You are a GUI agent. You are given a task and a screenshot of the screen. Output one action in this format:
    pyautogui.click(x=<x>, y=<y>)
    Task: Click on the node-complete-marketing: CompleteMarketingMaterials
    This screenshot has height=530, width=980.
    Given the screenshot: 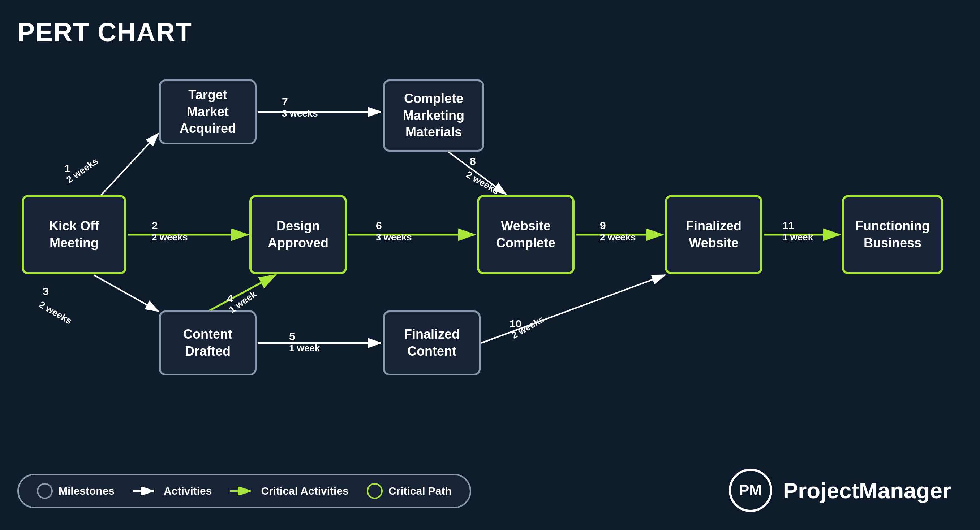 What is the action you would take?
    pyautogui.click(x=434, y=116)
    